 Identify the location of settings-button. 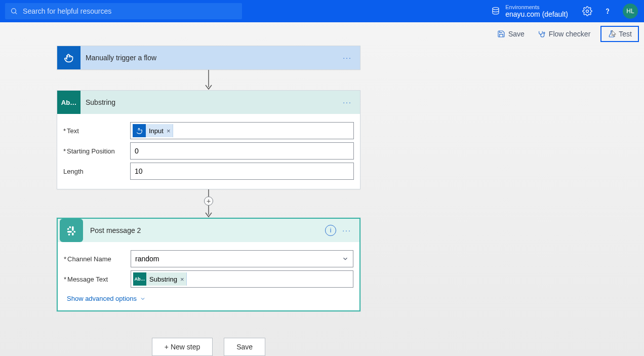
(587, 11).